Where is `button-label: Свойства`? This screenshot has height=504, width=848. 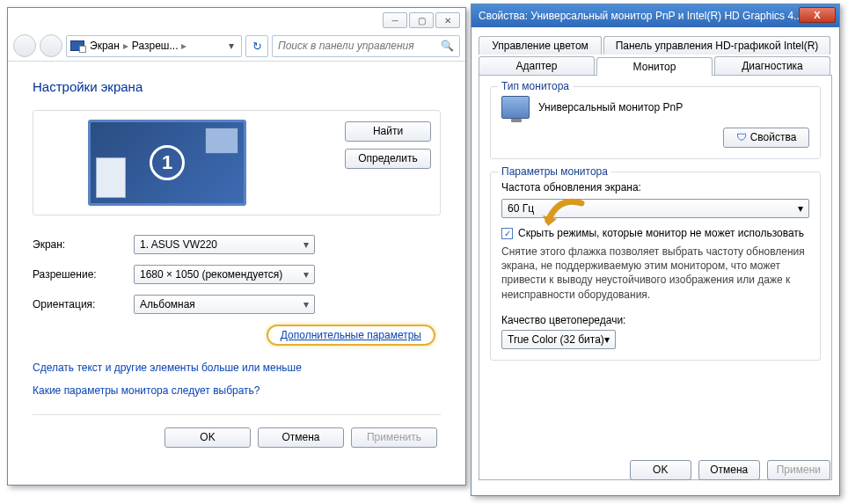
button-label: Свойства is located at coordinates (774, 137).